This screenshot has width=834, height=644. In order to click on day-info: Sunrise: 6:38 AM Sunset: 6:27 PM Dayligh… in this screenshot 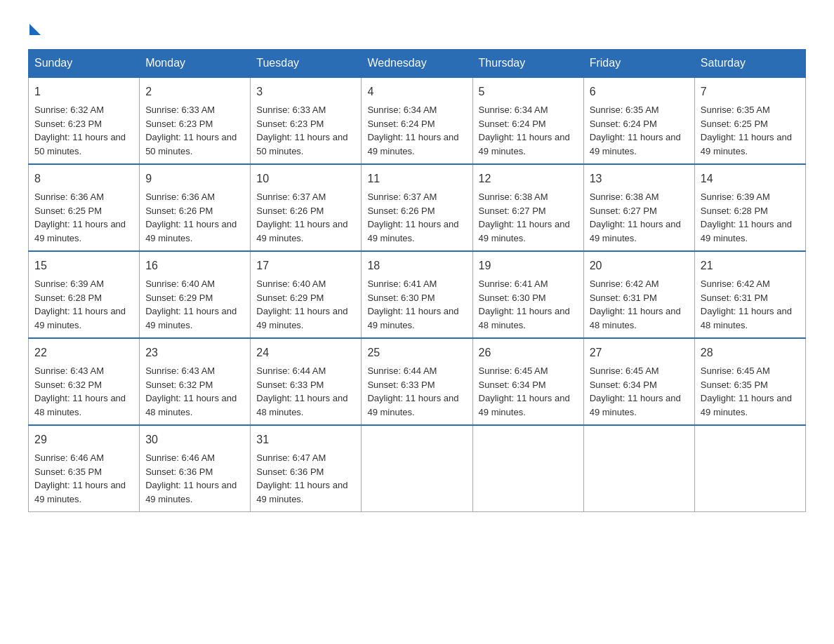, I will do `click(528, 217)`.